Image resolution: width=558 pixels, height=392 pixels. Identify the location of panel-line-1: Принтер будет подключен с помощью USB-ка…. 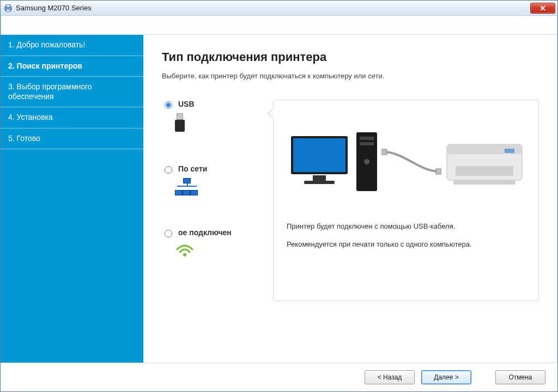
(406, 226).